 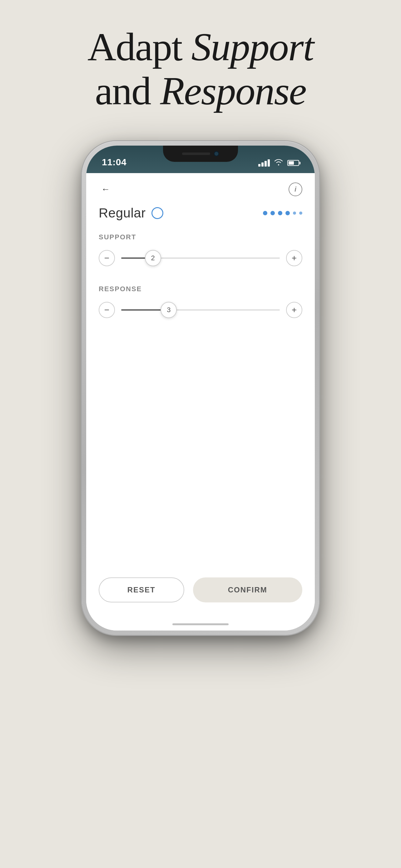 I want to click on status-time: 11:04, so click(x=114, y=162).